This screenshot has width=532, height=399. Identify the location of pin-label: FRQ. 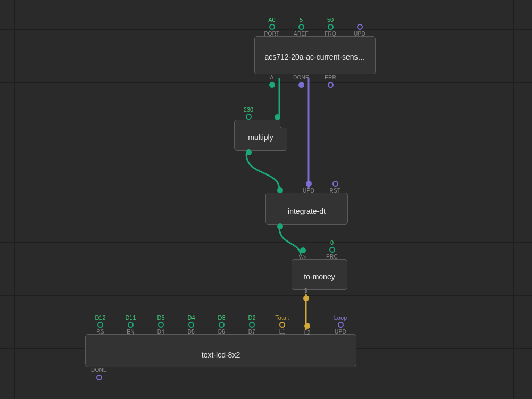
(330, 34).